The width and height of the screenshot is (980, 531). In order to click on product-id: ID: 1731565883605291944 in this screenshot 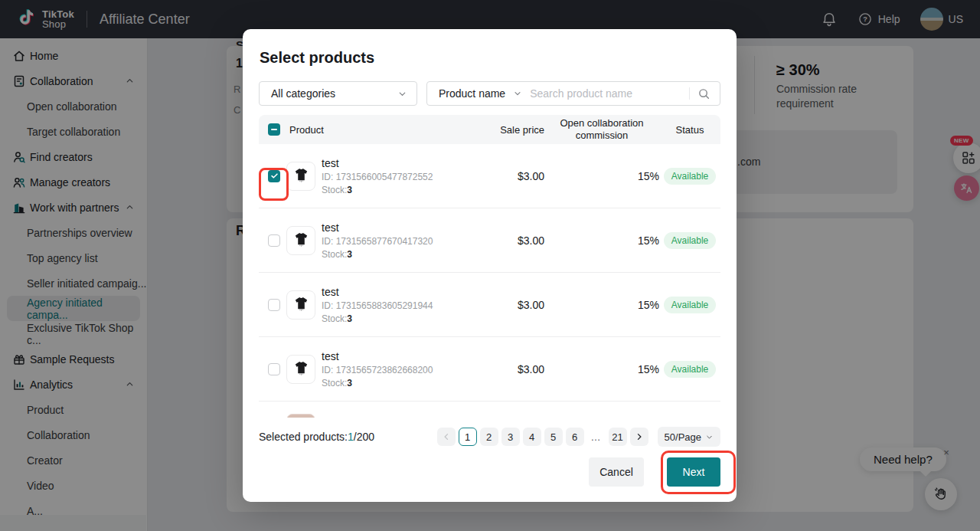, I will do `click(398, 306)`.